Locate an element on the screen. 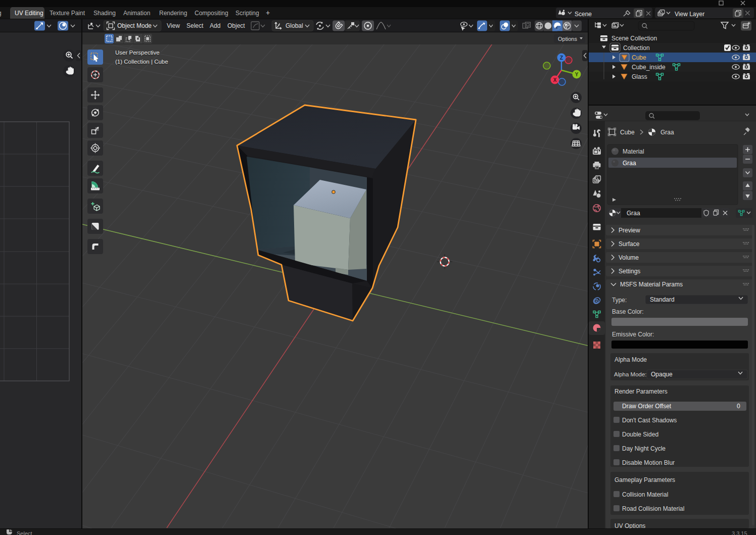 This screenshot has width=756, height=535. svg-text: Scene Collection is located at coordinates (634, 38).